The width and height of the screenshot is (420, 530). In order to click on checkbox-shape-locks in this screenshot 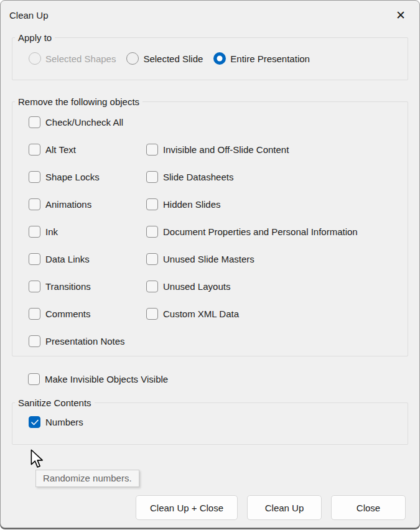, I will do `click(35, 177)`.